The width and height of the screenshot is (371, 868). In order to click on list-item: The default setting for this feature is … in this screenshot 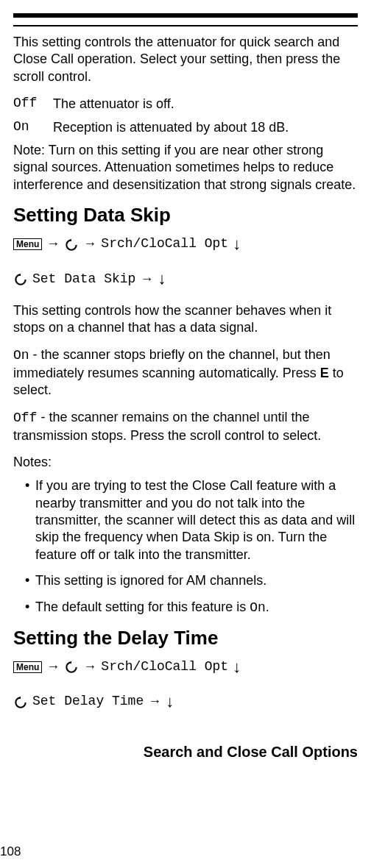, I will do `click(191, 608)`.